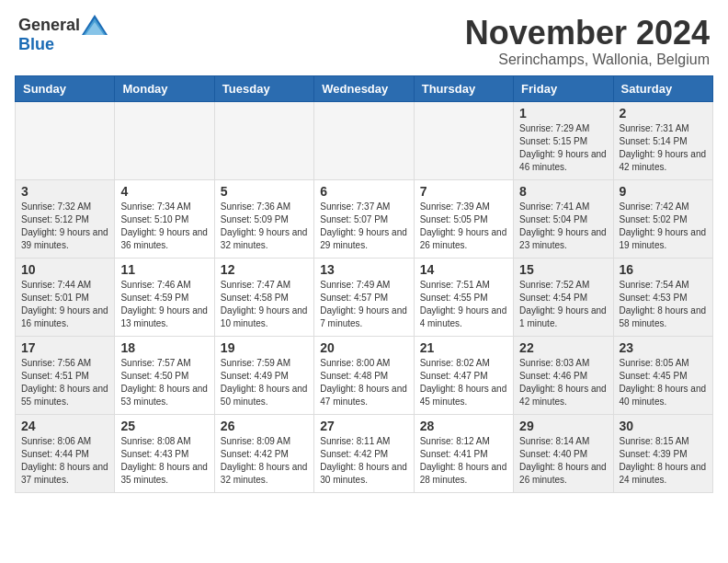 This screenshot has width=728, height=563. I want to click on day-number: 17, so click(64, 348).